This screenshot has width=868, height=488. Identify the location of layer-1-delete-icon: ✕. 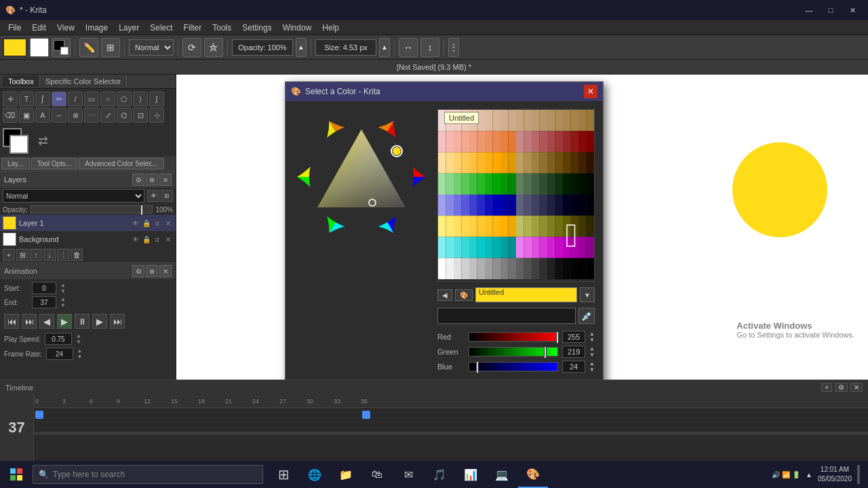
(168, 223).